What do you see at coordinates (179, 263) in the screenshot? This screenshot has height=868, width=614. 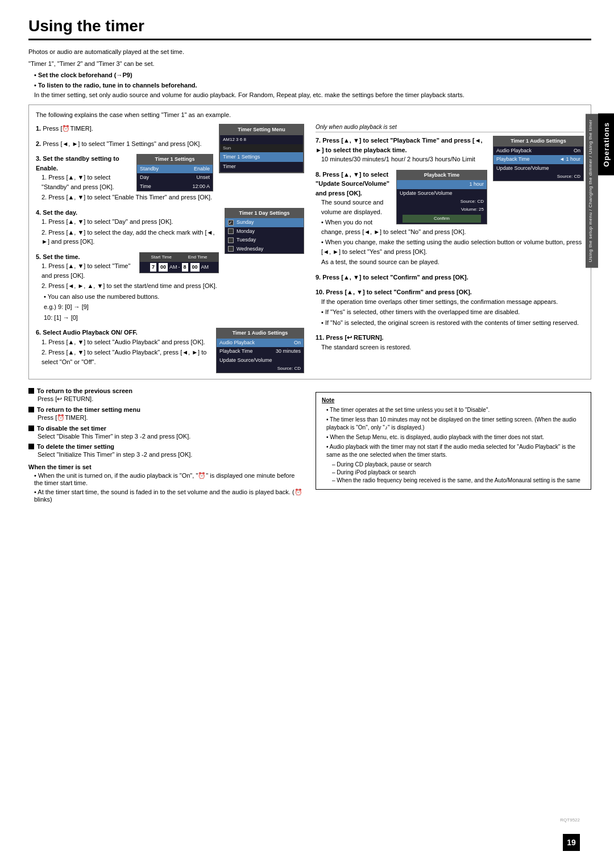 I see `time-settings-ui: Start Time End Time 7 00 AM - 8 00 AM` at bounding box center [179, 263].